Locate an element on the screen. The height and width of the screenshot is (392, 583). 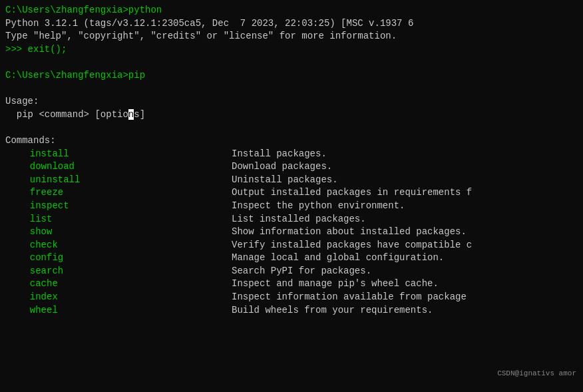
table-row: downloadDownload packages. is located at coordinates (292, 167).